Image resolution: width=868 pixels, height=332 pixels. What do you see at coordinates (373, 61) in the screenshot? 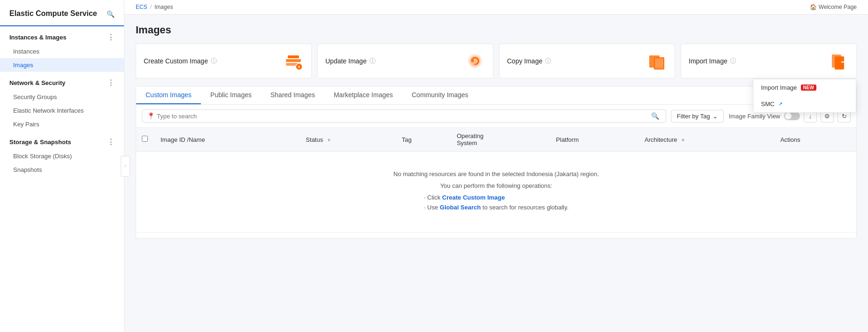
I see `update-image-help-icon: ⓘ` at bounding box center [373, 61].